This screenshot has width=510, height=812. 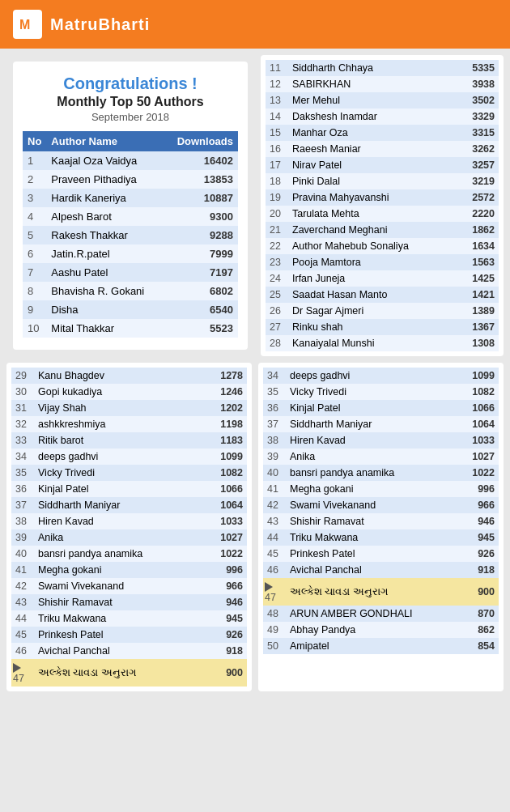 I want to click on downloads-cell: 6540, so click(x=201, y=309).